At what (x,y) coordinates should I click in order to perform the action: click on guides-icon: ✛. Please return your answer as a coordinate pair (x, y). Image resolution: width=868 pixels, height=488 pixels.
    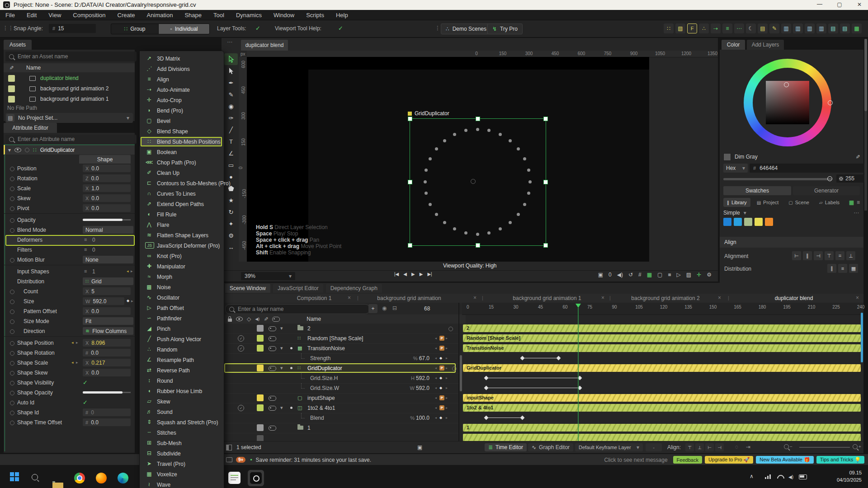
    Looking at the image, I should click on (699, 275).